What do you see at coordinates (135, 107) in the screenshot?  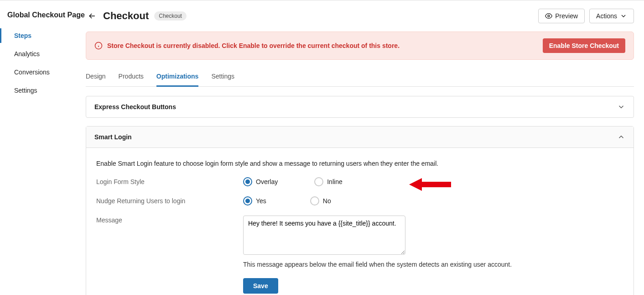 I see `panel-title: Express Checkout Buttons` at bounding box center [135, 107].